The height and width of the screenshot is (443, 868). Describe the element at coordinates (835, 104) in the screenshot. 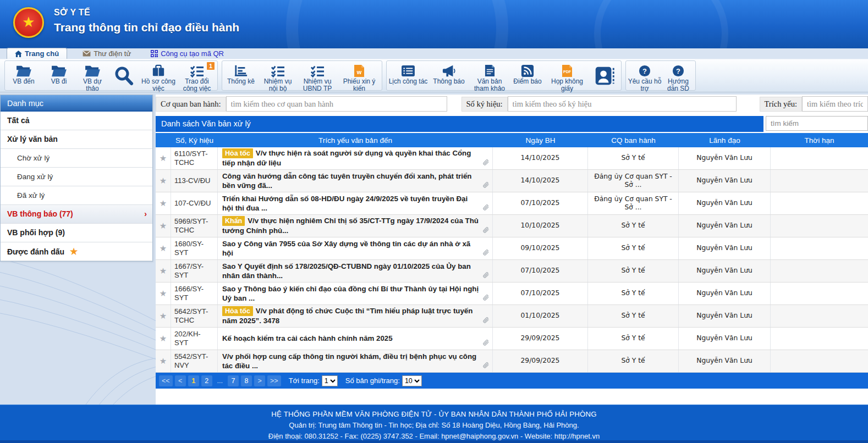

I see `trich-yeu-input` at that location.